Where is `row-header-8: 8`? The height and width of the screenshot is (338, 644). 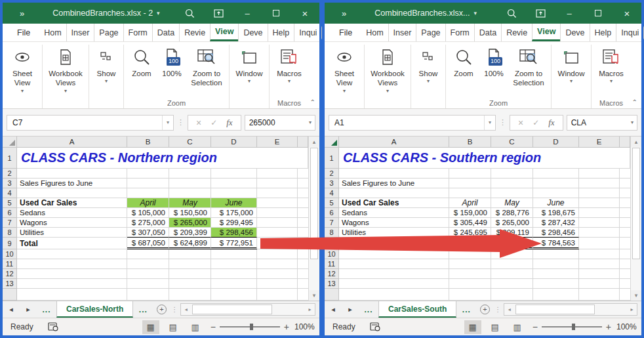
row-header-8: 8 is located at coordinates (332, 232).